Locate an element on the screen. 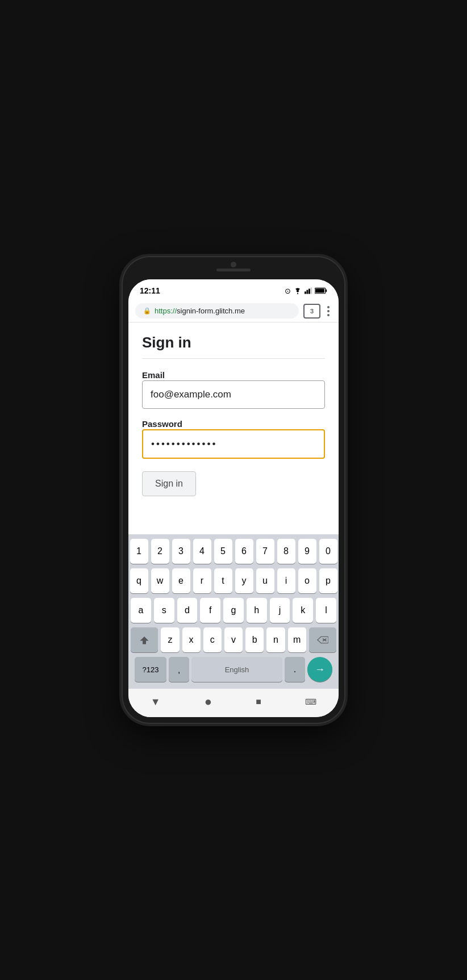 The width and height of the screenshot is (467, 980). key-5: 5 is located at coordinates (223, 551).